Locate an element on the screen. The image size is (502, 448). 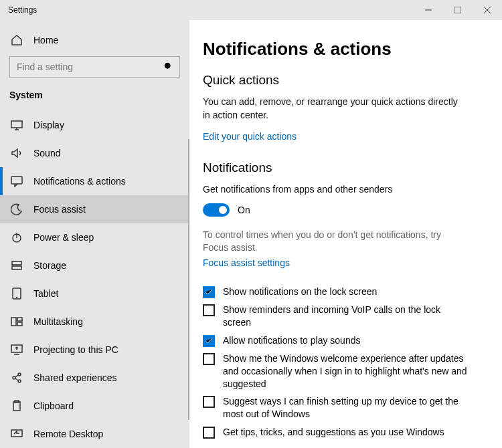
check-label: Allow notifications to play sounds is located at coordinates (292, 341).